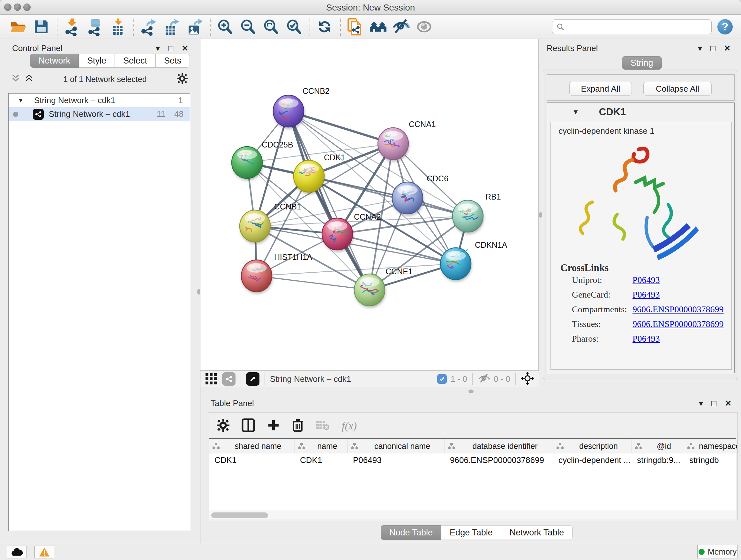 The image size is (741, 560). I want to click on tab-network: Network, so click(54, 61).